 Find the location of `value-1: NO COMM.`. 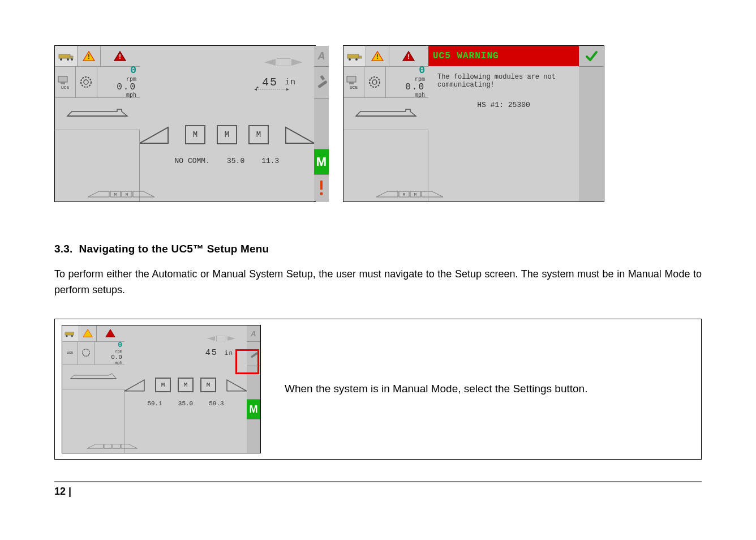

value-1: NO COMM. is located at coordinates (192, 161).